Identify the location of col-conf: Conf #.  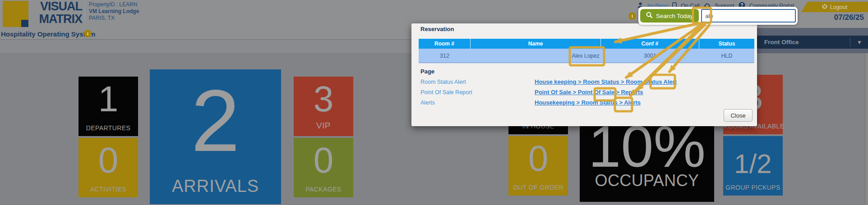
(650, 44).